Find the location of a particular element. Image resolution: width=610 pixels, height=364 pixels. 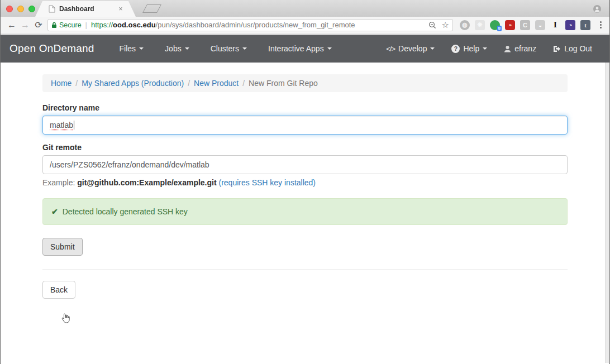

brand-open-ondemand: Open OnDemand is located at coordinates (52, 49).